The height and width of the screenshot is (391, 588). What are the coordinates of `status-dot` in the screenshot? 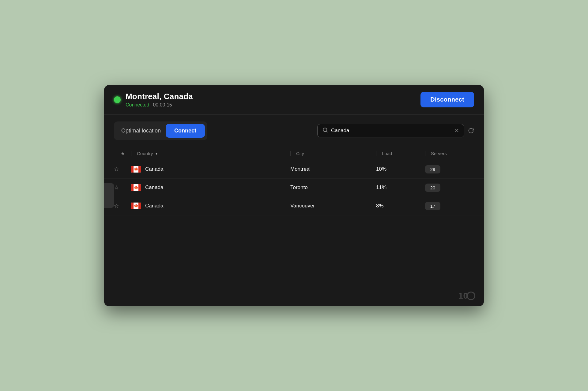 It's located at (117, 100).